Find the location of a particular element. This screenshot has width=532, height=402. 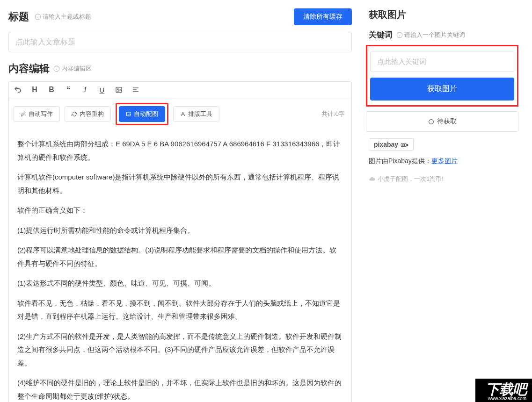

auto-image-highlight: 自动配图 is located at coordinates (142, 114).